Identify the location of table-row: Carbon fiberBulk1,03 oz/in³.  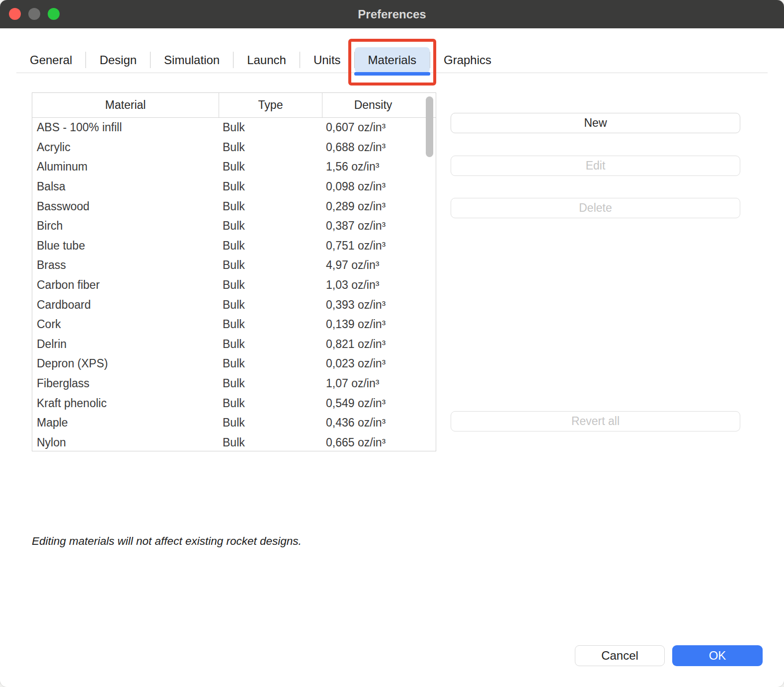
(234, 285).